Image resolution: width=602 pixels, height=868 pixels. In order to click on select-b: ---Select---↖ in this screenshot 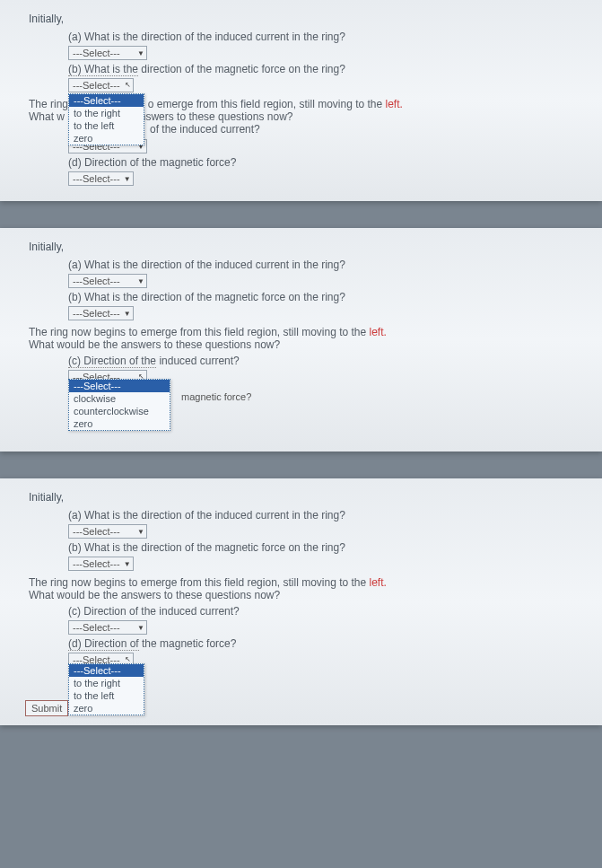, I will do `click(100, 85)`.